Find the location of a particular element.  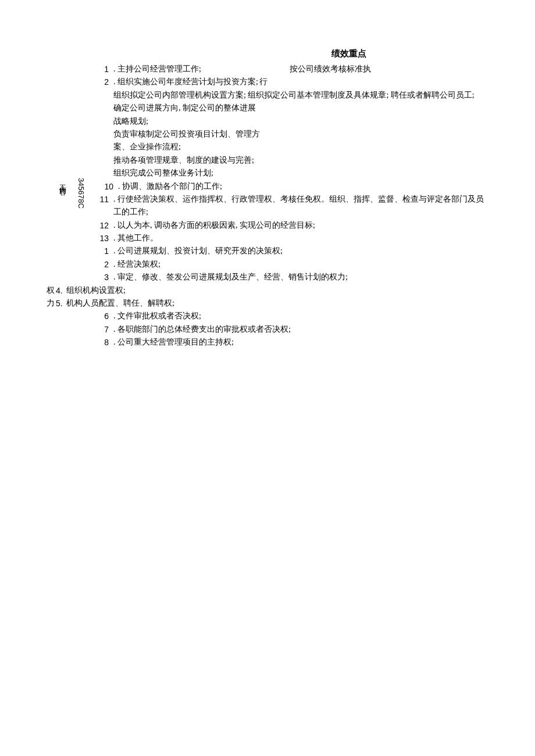

auth-row-6: 6 . 文件审批权或者否决权; is located at coordinates (292, 316).